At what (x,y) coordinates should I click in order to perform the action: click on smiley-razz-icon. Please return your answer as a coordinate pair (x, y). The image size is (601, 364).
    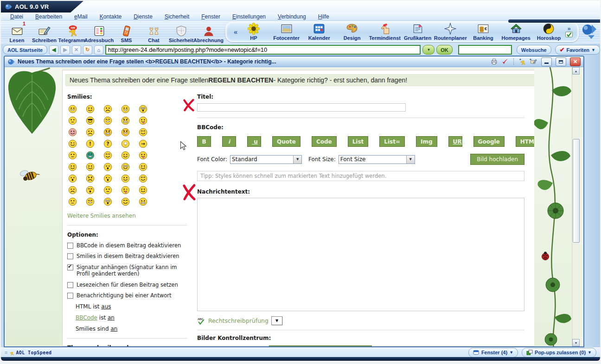
    Looking at the image, I should click on (143, 120).